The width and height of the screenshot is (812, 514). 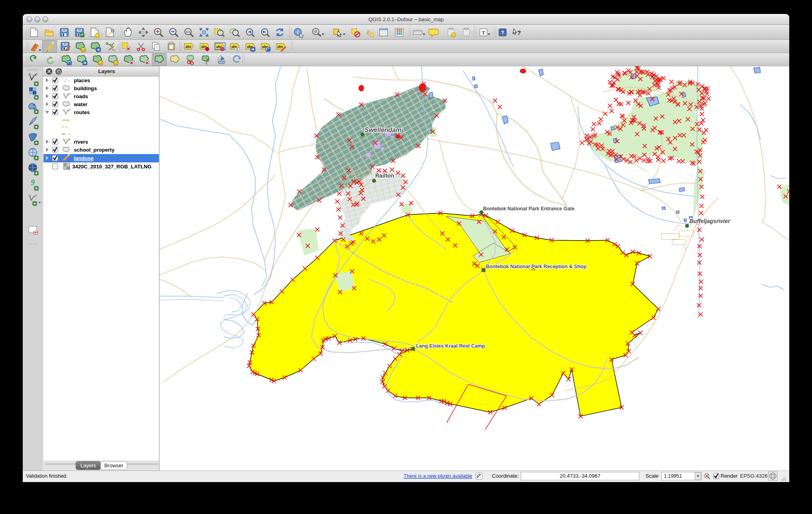 I want to click on svg-text: ε, so click(x=368, y=32).